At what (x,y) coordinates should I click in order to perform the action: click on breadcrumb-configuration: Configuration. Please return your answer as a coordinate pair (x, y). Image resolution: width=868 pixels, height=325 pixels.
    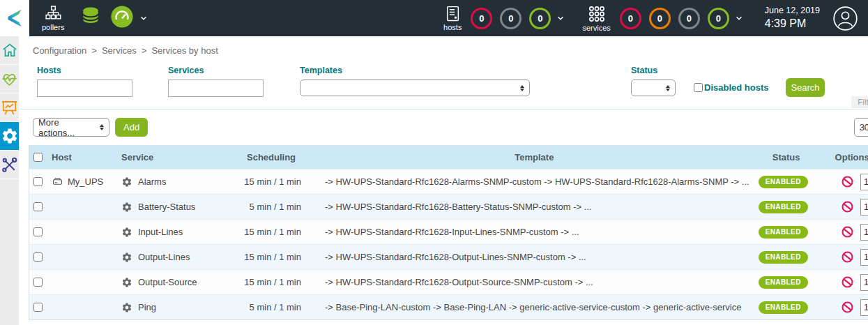
    Looking at the image, I should click on (60, 50).